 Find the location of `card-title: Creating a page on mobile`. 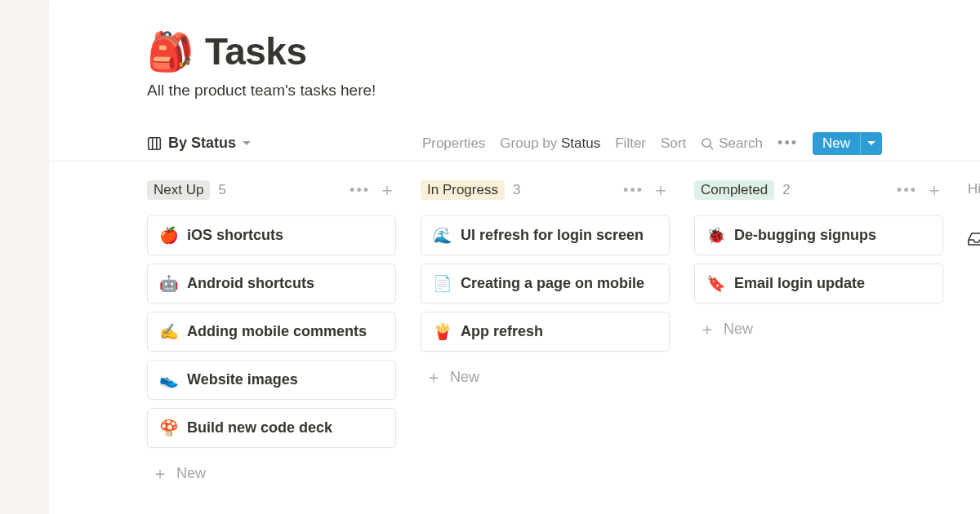

card-title: Creating a page on mobile is located at coordinates (552, 284).